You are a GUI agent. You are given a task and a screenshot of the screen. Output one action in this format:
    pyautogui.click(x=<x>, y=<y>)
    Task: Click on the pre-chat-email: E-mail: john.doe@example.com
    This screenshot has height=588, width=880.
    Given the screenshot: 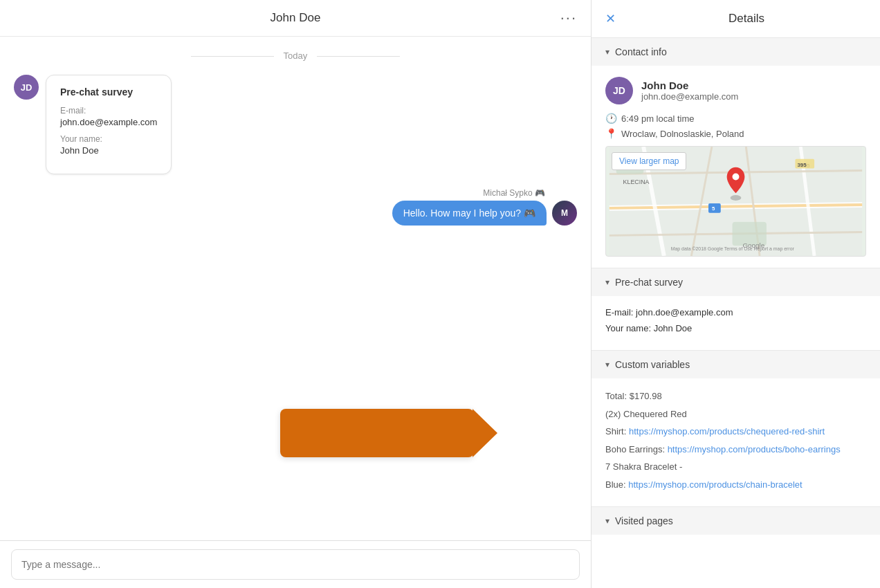 What is the action you would take?
    pyautogui.click(x=736, y=313)
    